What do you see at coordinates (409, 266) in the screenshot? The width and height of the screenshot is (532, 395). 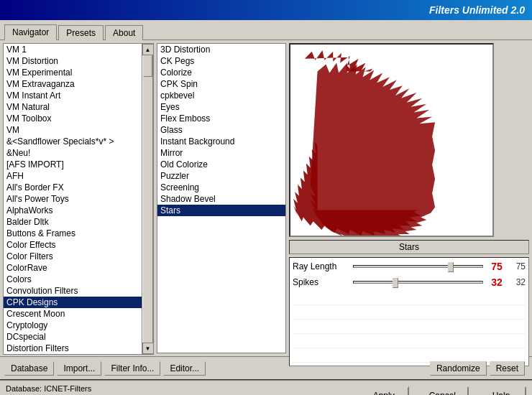 I see `slider-row: Ray Length7575` at bounding box center [409, 266].